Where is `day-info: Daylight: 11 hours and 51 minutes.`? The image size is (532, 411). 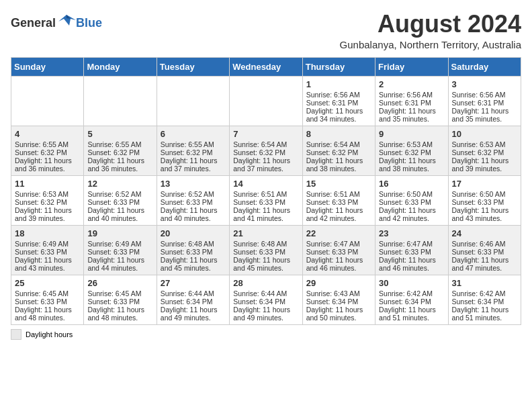
day-info: Daylight: 11 hours and 51 minutes. is located at coordinates (485, 314).